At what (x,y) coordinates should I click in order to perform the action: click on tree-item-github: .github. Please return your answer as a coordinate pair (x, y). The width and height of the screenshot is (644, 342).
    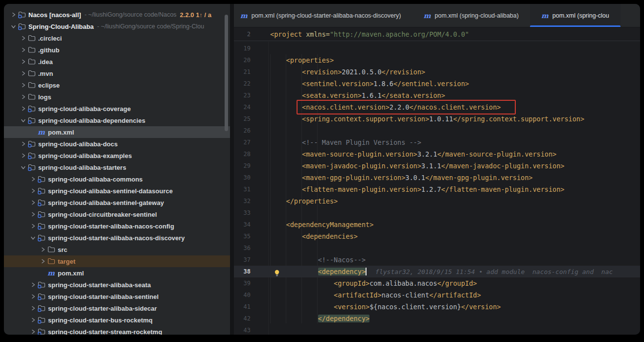
    Looking at the image, I should click on (117, 50).